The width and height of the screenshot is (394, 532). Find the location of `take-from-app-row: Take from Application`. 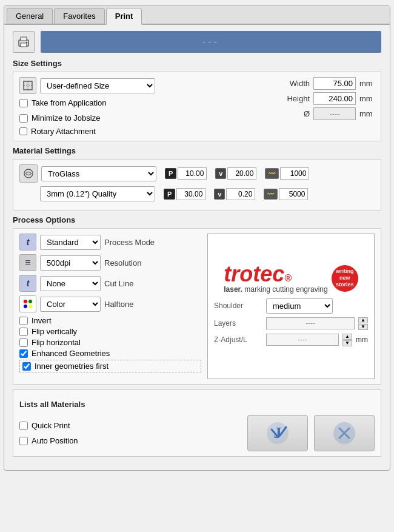

take-from-app-row: Take from Application is located at coordinates (87, 103).